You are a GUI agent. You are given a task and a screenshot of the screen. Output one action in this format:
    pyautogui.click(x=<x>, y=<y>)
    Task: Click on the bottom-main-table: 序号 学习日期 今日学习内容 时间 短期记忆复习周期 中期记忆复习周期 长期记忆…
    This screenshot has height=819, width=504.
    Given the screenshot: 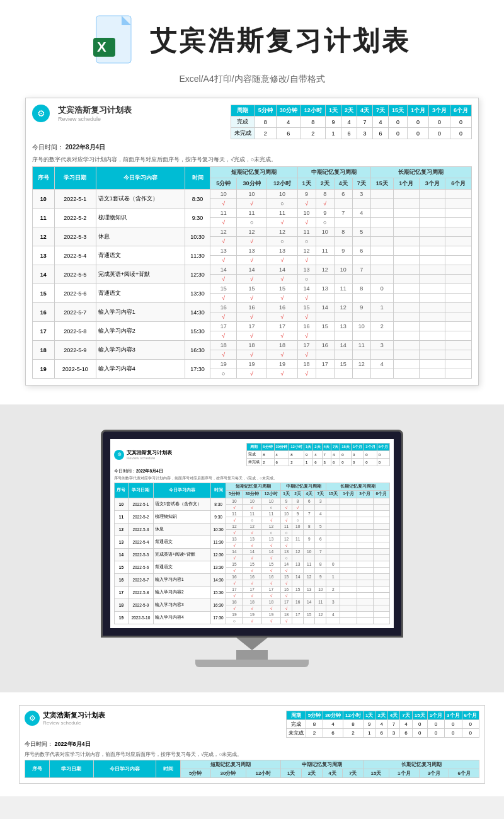 What is the action you would take?
    pyautogui.click(x=252, y=769)
    